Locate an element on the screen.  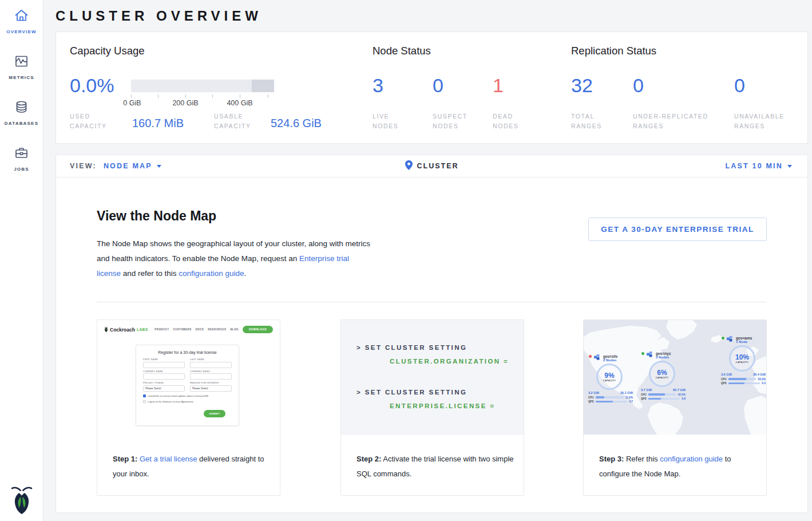
map-pin-icon is located at coordinates (409, 166).